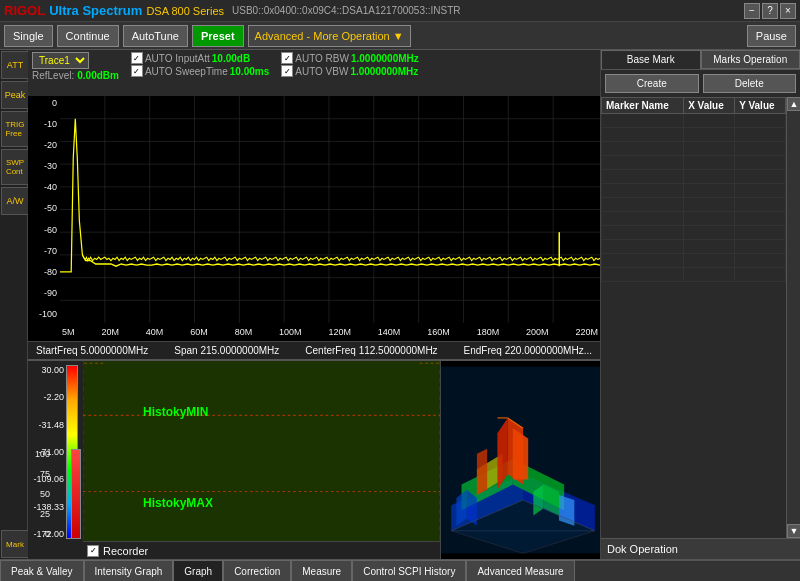 Image resolution: width=800 pixels, height=581 pixels. I want to click on x-label-5m: 5M, so click(68, 332).